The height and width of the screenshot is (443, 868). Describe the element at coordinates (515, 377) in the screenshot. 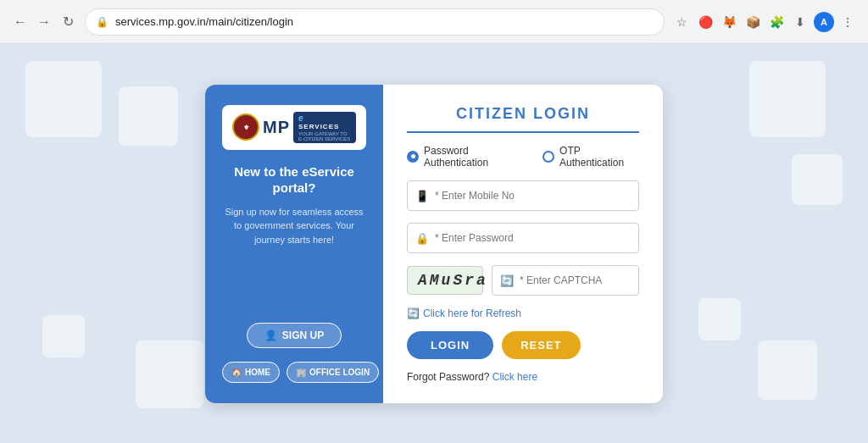

I see `forgot-click-here: Click here` at that location.